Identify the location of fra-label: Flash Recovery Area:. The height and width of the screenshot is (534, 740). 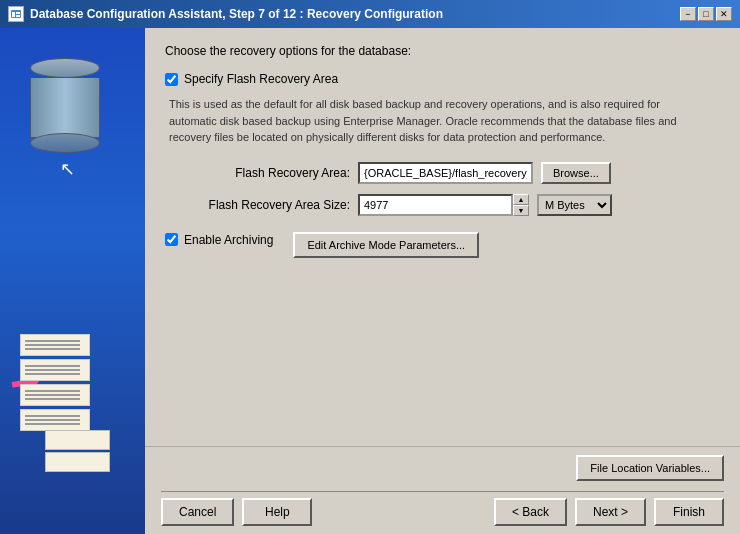
(258, 173).